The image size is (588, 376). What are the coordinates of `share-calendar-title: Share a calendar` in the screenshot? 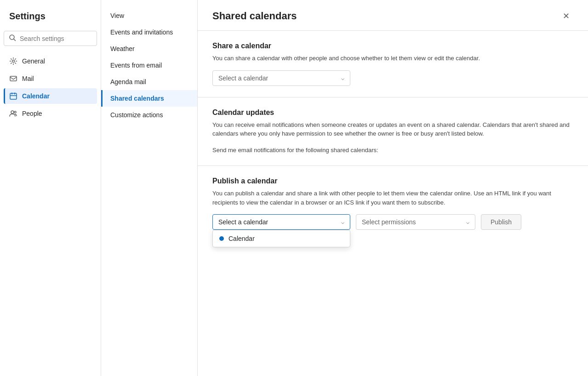 It's located at (393, 46).